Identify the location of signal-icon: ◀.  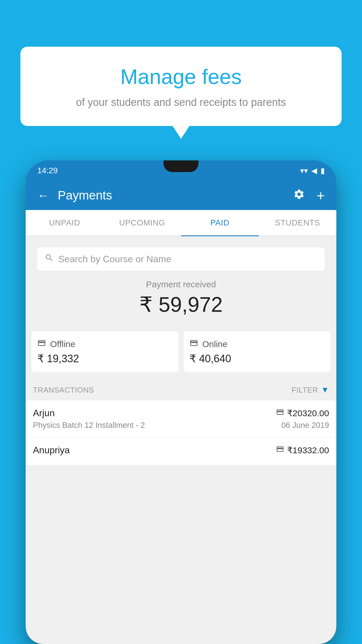
(314, 171).